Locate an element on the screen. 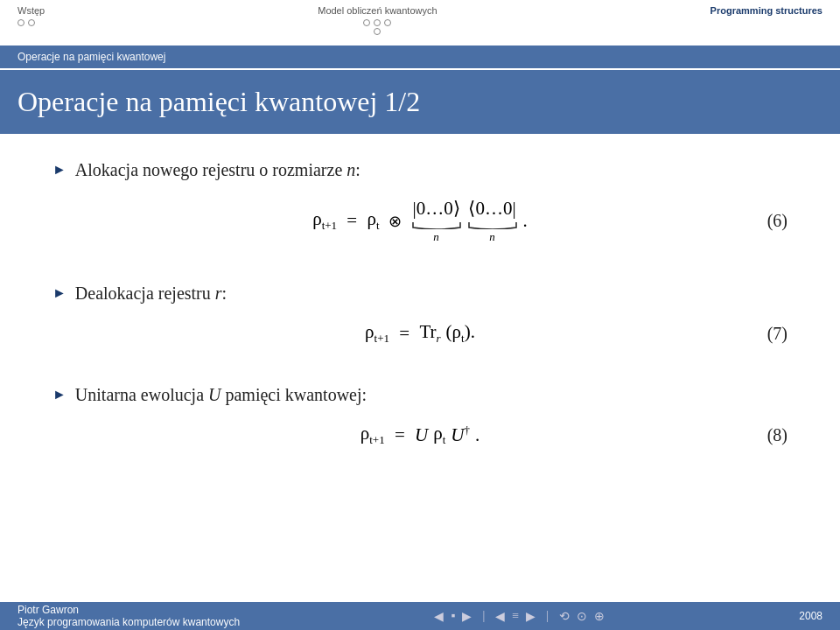  bullet-item-1: ► Alokacja nowego rejestru o rozmiarze n… is located at coordinates (420, 170).